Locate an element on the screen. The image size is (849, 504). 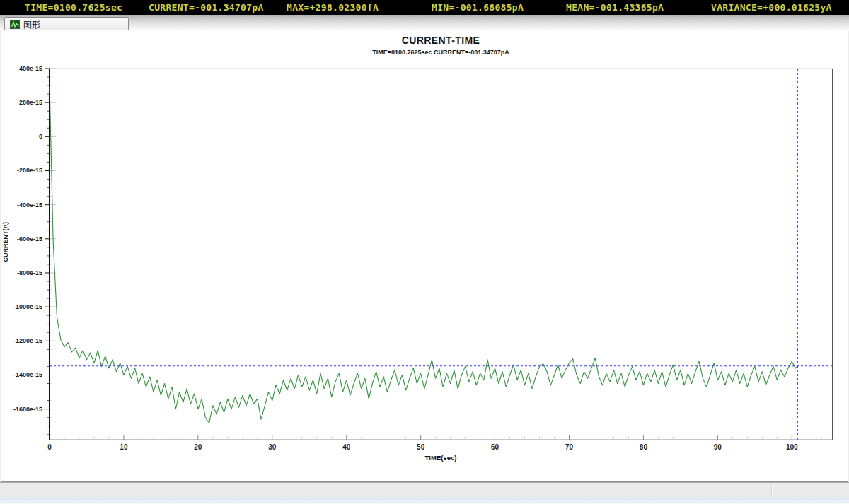
y-tick-label: -600e-15 is located at coordinates (30, 239).